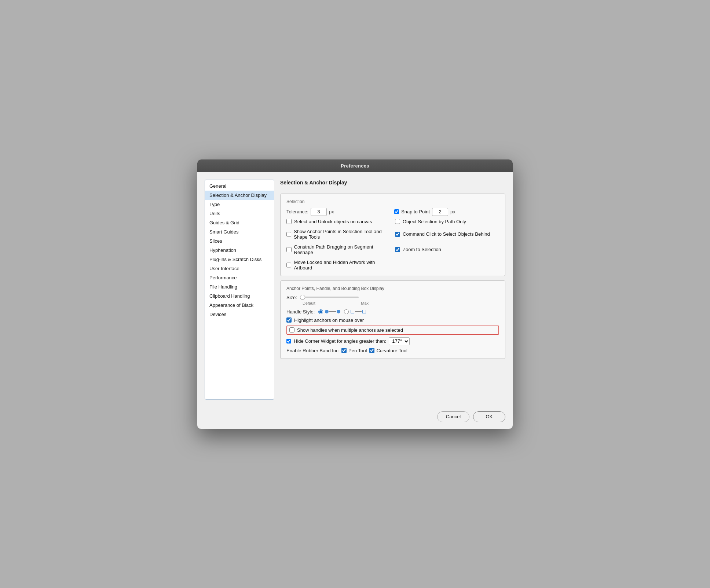 Image resolution: width=710 pixels, height=588 pixels. Describe the element at coordinates (399, 341) in the screenshot. I see `corner-dropdown: 177° 170° 171° 172° 173° 174° 175° 176° …` at that location.